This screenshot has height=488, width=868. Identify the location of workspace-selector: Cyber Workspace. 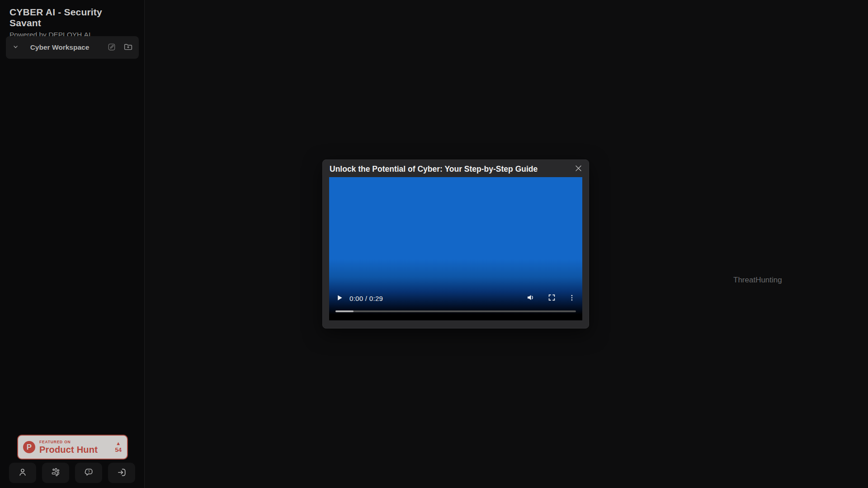
(72, 47).